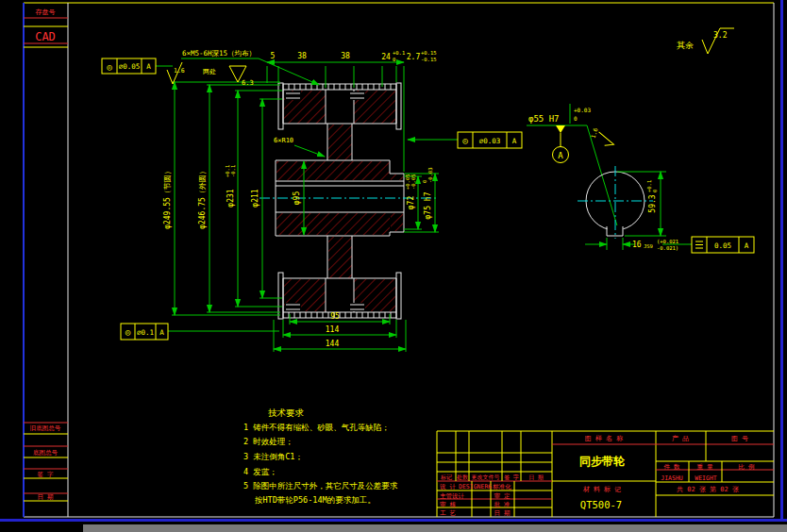 The width and height of the screenshot is (787, 532). What do you see at coordinates (428, 59) in the screenshot?
I see `dim-27-lo: -0.15` at bounding box center [428, 59].